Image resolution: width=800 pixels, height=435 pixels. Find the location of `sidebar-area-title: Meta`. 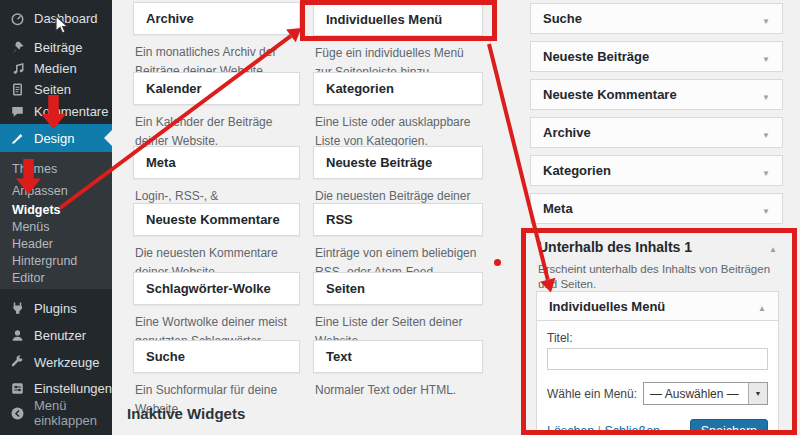

sidebar-area-title: Meta is located at coordinates (558, 208).